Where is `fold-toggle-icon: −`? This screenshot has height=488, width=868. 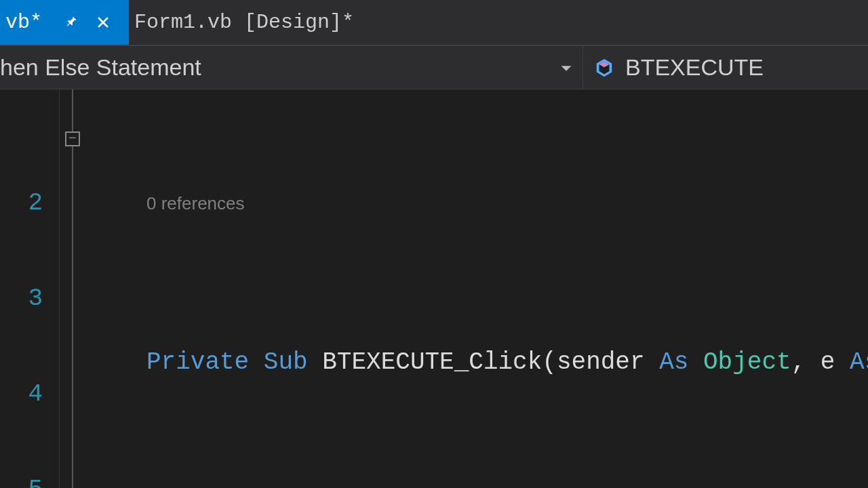
fold-toggle-icon: − is located at coordinates (73, 139).